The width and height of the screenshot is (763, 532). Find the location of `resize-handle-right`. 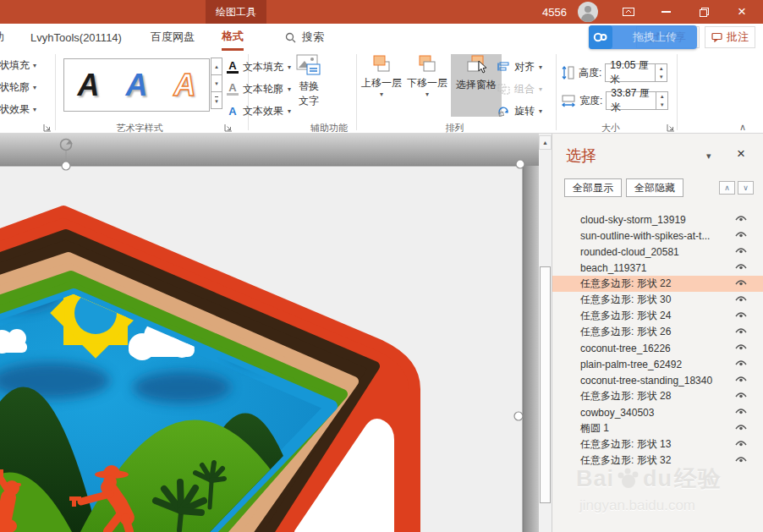

resize-handle-right is located at coordinates (519, 416).